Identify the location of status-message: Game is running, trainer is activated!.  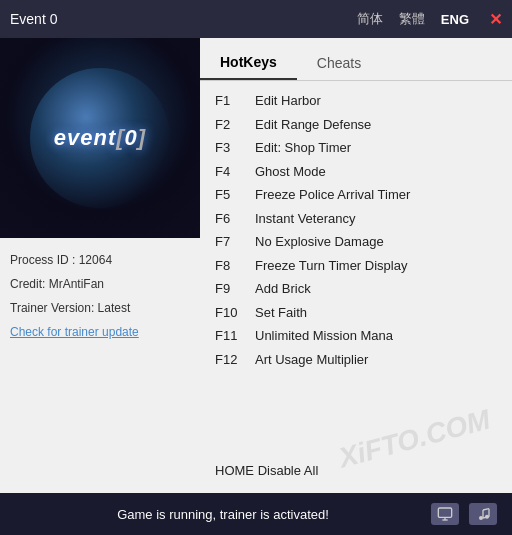
(223, 514).